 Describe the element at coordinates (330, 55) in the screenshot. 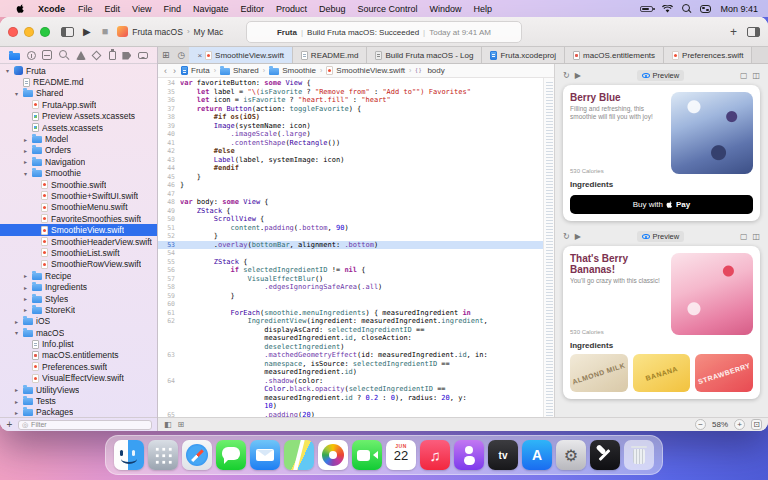

I see `tab-readme-md: README.md` at that location.